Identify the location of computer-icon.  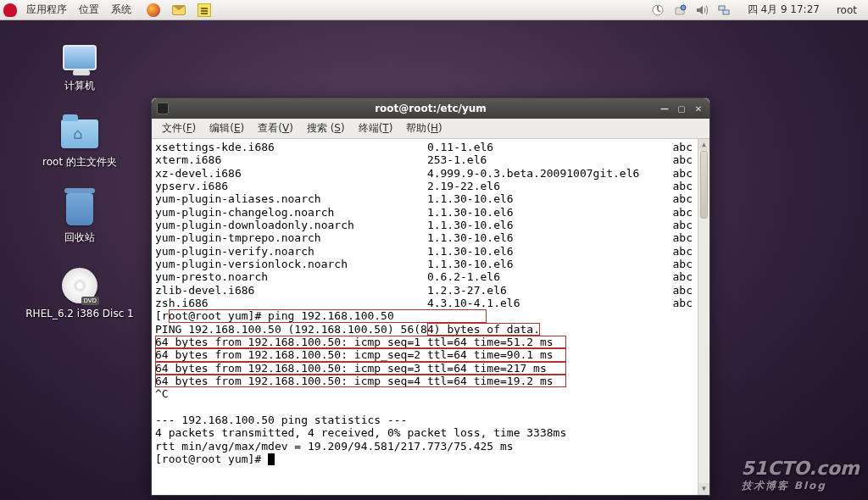
(80, 58).